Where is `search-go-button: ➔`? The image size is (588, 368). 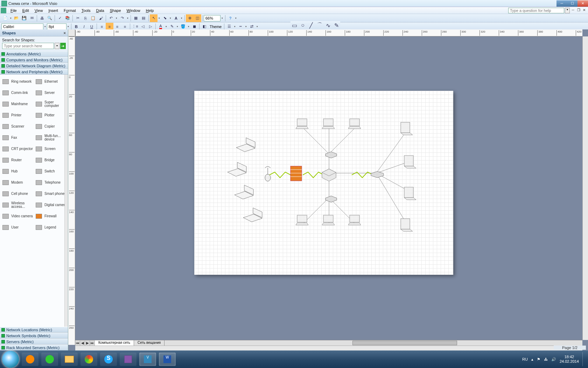
search-go-button: ➔ is located at coordinates (63, 46).